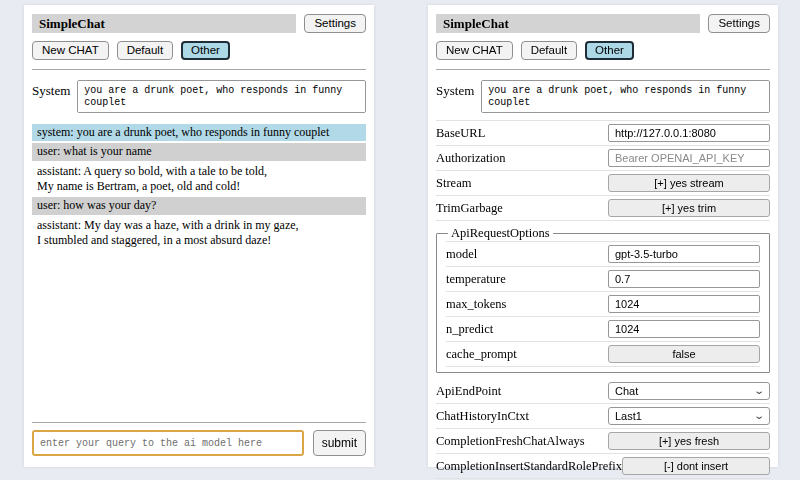 Image resolution: width=800 pixels, height=480 pixels. What do you see at coordinates (476, 280) in the screenshot?
I see `temperature-label: temperature` at bounding box center [476, 280].